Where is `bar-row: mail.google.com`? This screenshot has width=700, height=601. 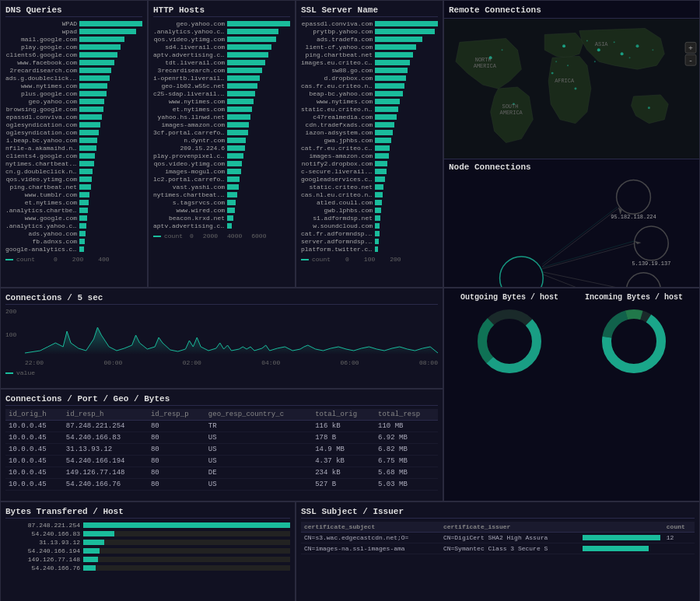 bar-row: mail.google.com is located at coordinates (74, 39).